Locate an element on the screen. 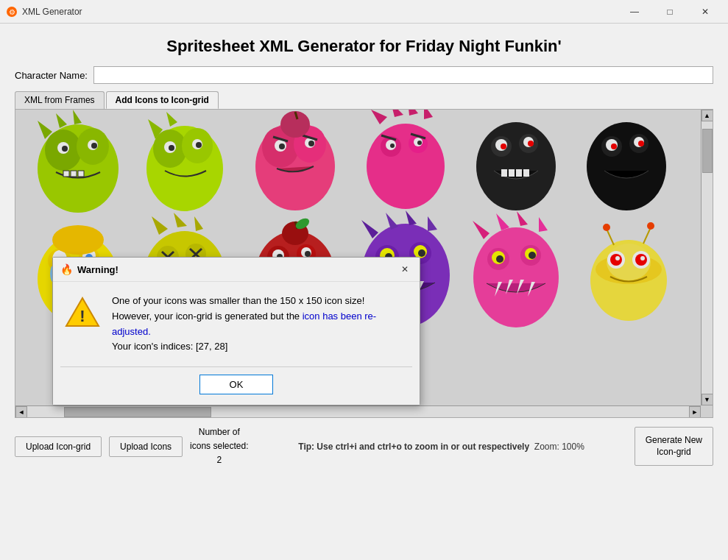  modal-close-button: ✕ is located at coordinates (405, 269).